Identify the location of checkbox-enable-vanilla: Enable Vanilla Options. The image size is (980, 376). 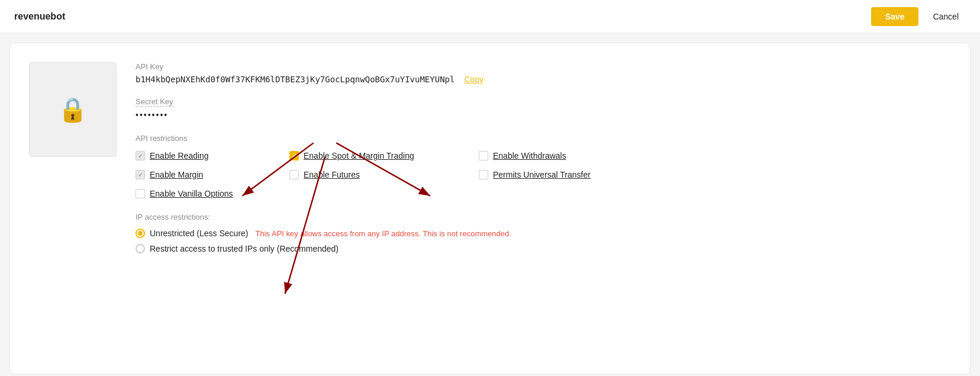
(212, 194).